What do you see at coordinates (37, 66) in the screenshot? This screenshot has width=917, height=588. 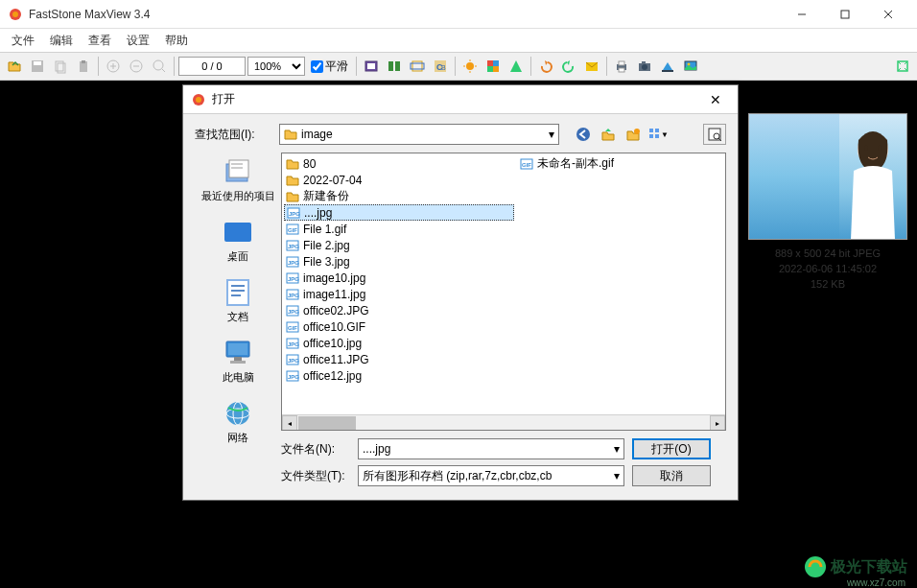 I see `save-button` at bounding box center [37, 66].